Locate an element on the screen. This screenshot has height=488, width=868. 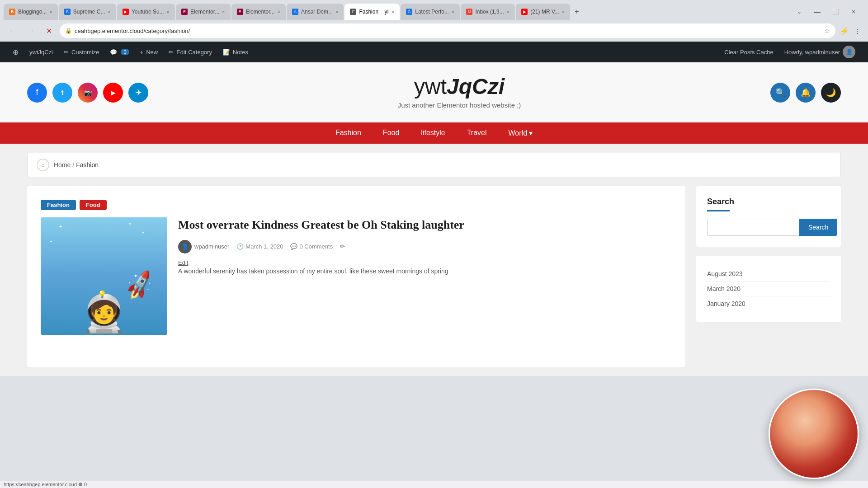
tab-mr-v: ▶ (21) MR V... × is located at coordinates (543, 12).